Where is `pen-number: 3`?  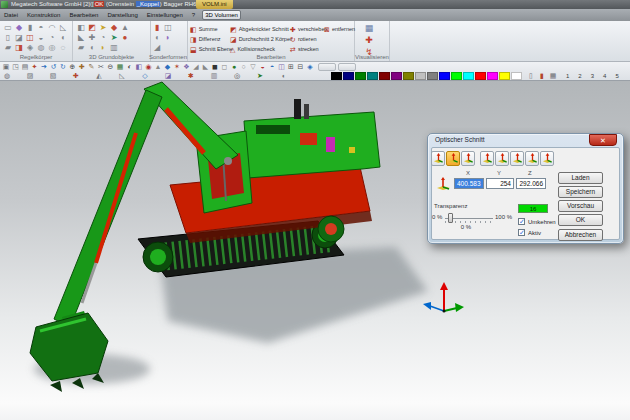
pen-number: 3 is located at coordinates (592, 76).